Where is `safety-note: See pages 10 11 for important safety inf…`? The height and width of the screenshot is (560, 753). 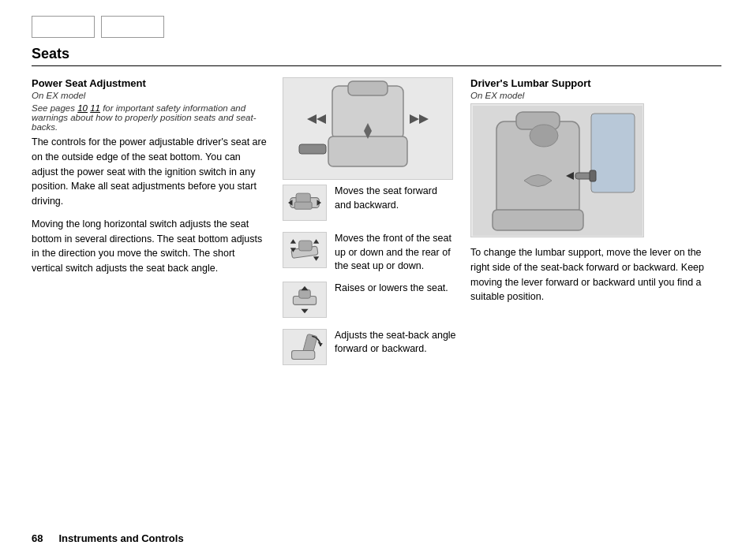 safety-note: See pages 10 11 for important safety inf… is located at coordinates (150, 118).